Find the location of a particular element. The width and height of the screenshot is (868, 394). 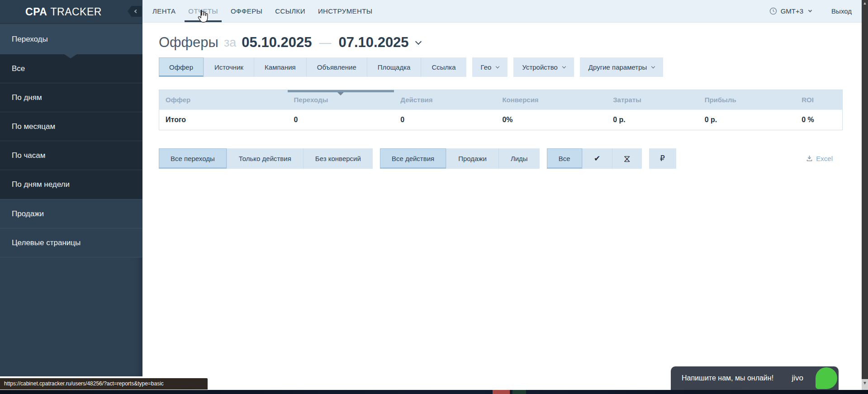

nav-offery: ОФФЕРЫ is located at coordinates (247, 11).